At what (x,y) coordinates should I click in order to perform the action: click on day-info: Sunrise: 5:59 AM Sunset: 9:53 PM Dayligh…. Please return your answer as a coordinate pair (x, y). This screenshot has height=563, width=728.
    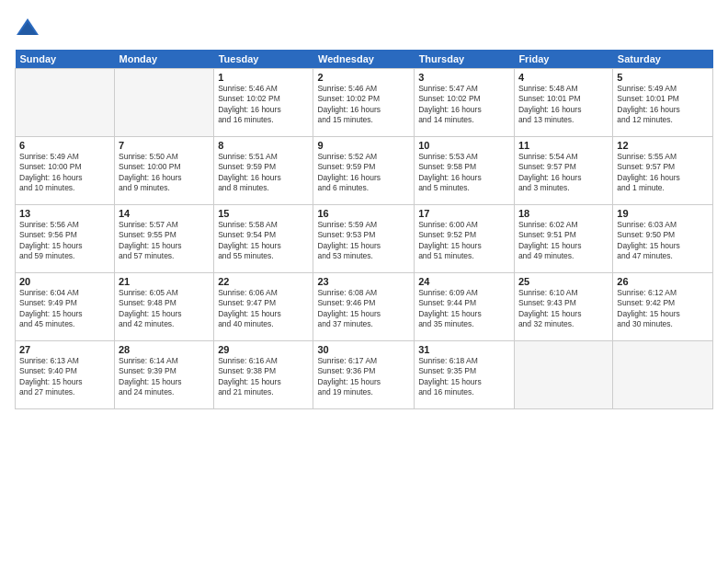
    Looking at the image, I should click on (364, 241).